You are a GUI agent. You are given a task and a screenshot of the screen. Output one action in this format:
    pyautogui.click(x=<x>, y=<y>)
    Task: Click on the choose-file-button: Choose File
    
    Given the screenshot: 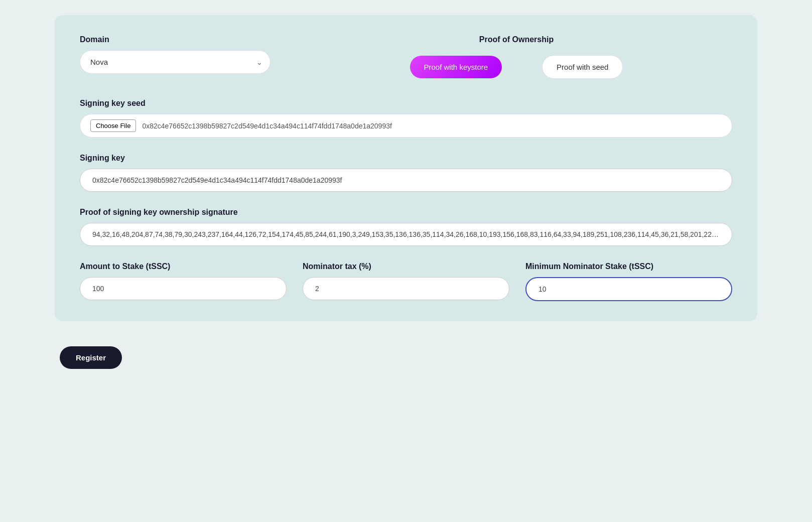 What is the action you would take?
    pyautogui.click(x=113, y=125)
    